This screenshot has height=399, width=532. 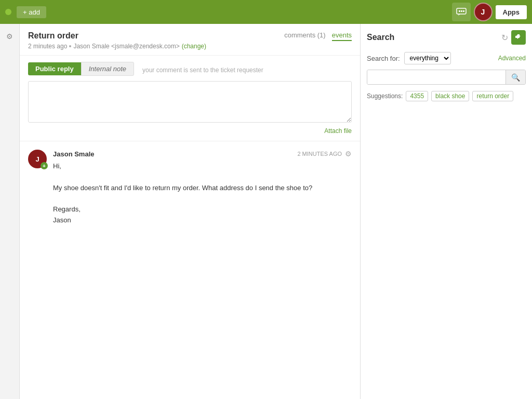 What do you see at coordinates (318, 36) in the screenshot?
I see `ticket-actions: comments (1) events` at bounding box center [318, 36].